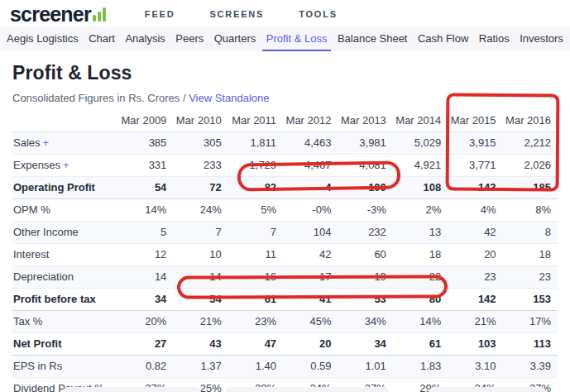 Image resolution: width=570 pixels, height=392 pixels. I want to click on cell-eps-in-rs-mar-2015: 3.10, so click(475, 367).